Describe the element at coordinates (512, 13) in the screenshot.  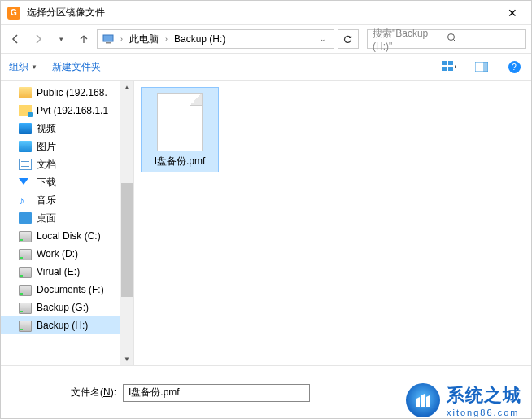
I see `close-button: ✕` at that location.